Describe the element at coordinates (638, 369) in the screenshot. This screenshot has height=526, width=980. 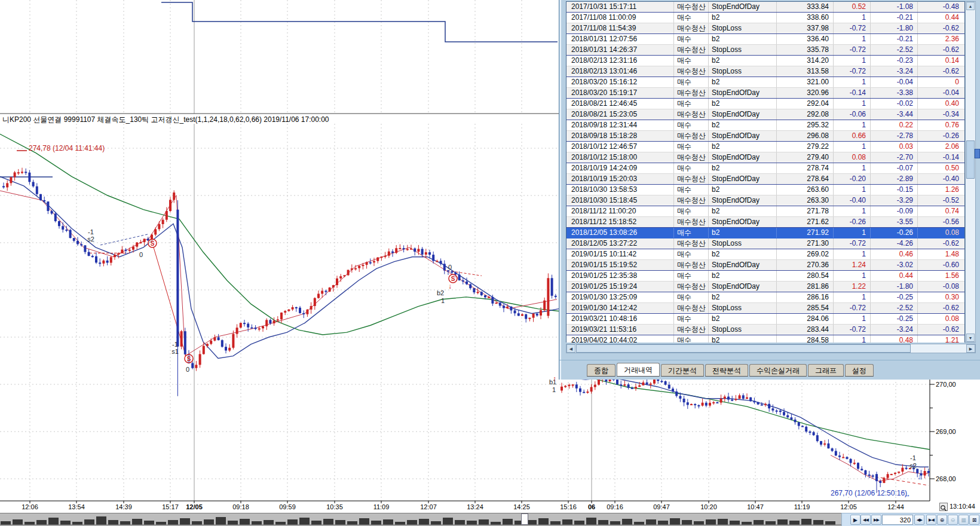
I see `tab-trade-history: 거래내역` at that location.